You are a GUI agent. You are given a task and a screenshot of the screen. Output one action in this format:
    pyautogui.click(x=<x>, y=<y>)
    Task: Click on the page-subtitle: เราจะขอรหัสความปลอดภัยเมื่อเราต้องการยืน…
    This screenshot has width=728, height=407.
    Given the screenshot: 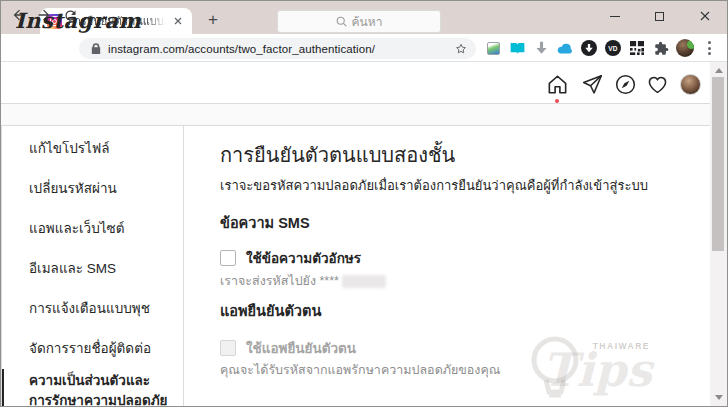 What is the action you would take?
    pyautogui.click(x=434, y=186)
    